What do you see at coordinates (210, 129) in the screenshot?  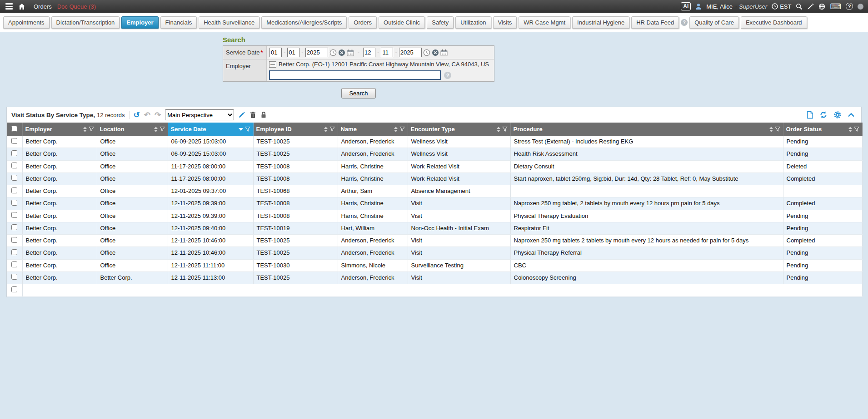 I see `column-header-service-date: Service Date` at bounding box center [210, 129].